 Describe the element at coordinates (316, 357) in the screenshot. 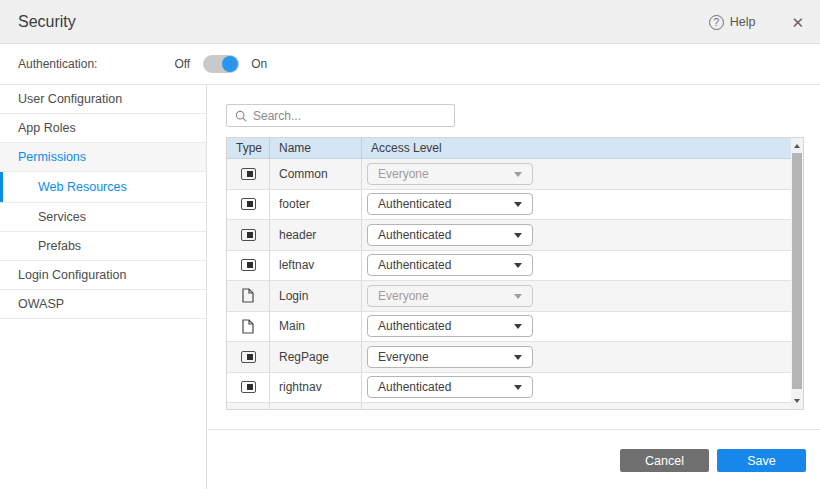

I see `name-cell: RegPage` at that location.